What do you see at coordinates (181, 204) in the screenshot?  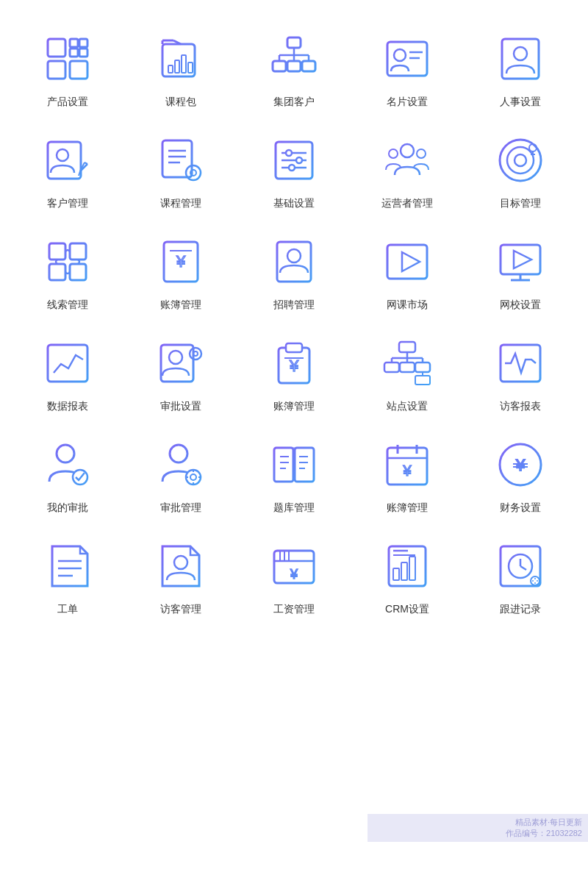 I see `icon-label: 课程管理` at bounding box center [181, 204].